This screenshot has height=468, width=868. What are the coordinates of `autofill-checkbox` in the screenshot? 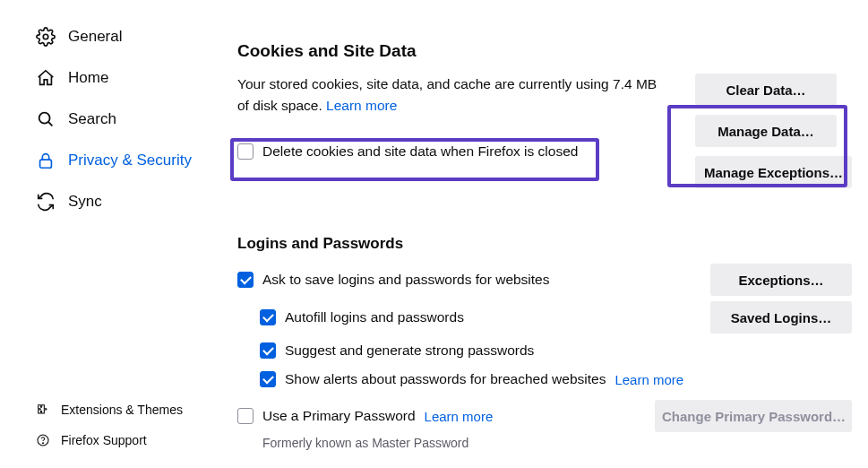 It's located at (268, 317).